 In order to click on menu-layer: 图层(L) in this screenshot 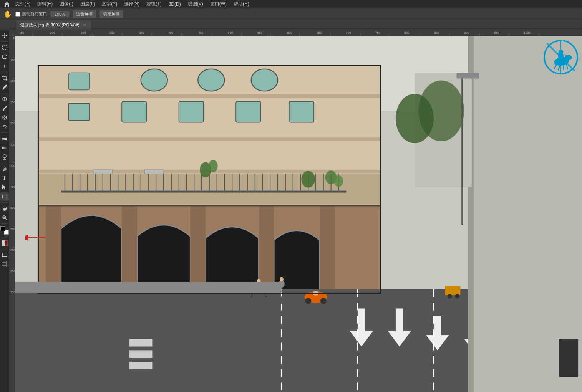, I will do `click(88, 4)`.